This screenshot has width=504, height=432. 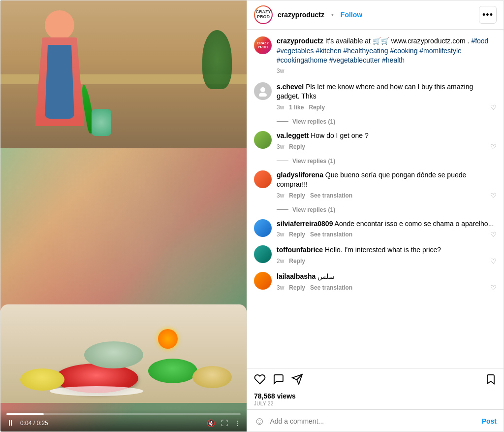 I want to click on share-button, so click(x=297, y=381).